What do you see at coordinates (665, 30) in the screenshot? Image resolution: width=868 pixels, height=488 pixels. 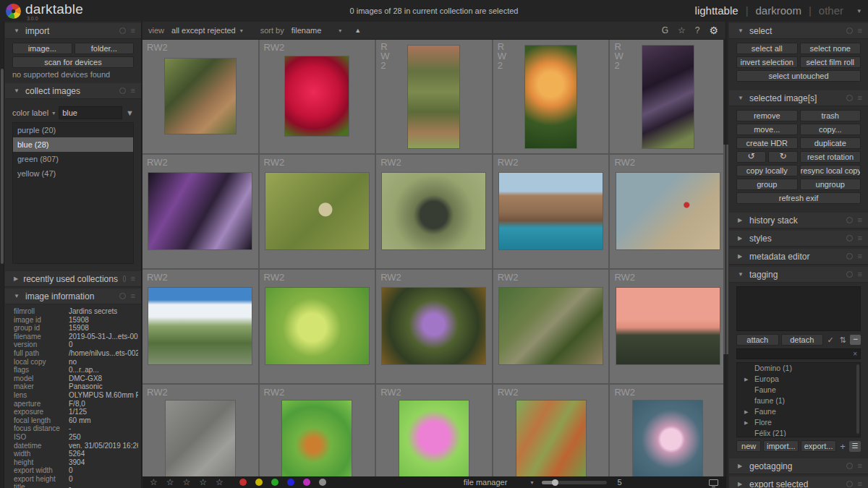 I see `grouping-icon: G` at bounding box center [665, 30].